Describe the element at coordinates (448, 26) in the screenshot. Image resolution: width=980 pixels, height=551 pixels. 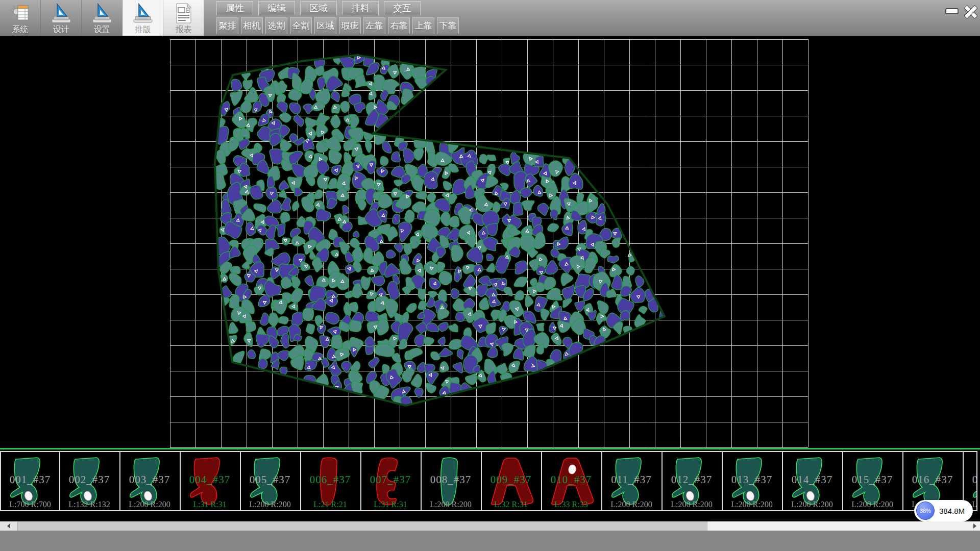
I see `tool-button-10: 下靠` at that location.